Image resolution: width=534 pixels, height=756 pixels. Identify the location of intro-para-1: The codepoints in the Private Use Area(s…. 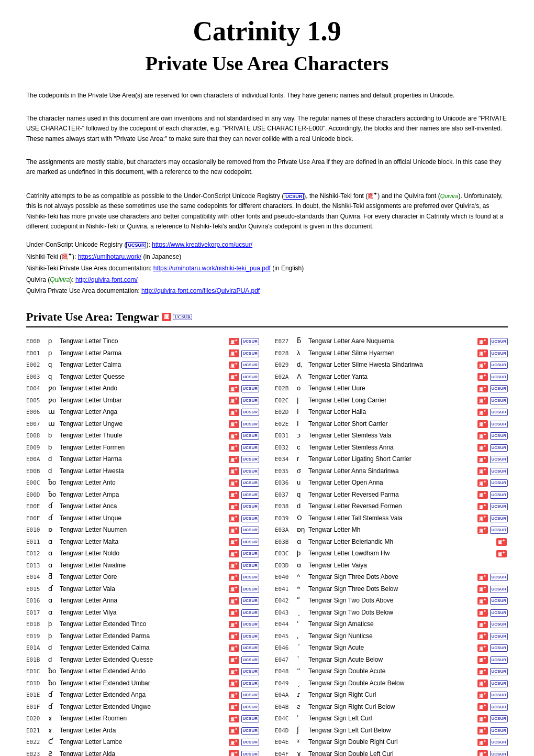
(267, 95).